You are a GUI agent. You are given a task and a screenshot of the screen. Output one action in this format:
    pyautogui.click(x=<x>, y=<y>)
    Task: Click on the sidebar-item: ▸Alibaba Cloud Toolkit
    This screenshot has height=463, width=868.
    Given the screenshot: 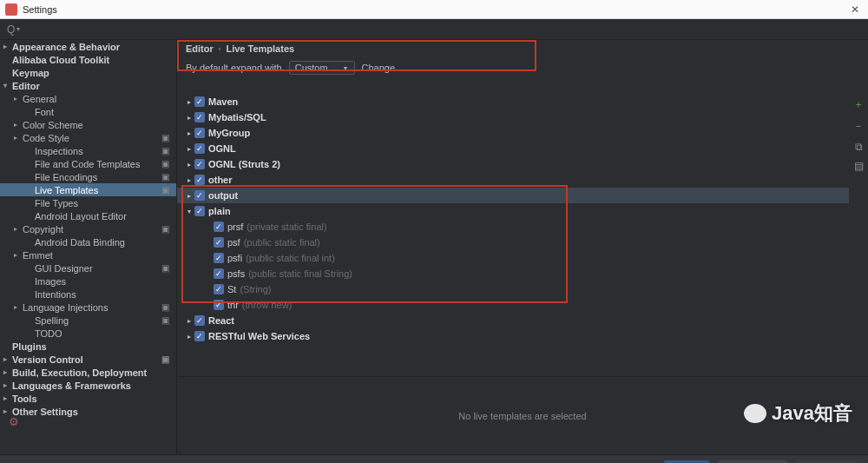 What is the action you would take?
    pyautogui.click(x=89, y=59)
    